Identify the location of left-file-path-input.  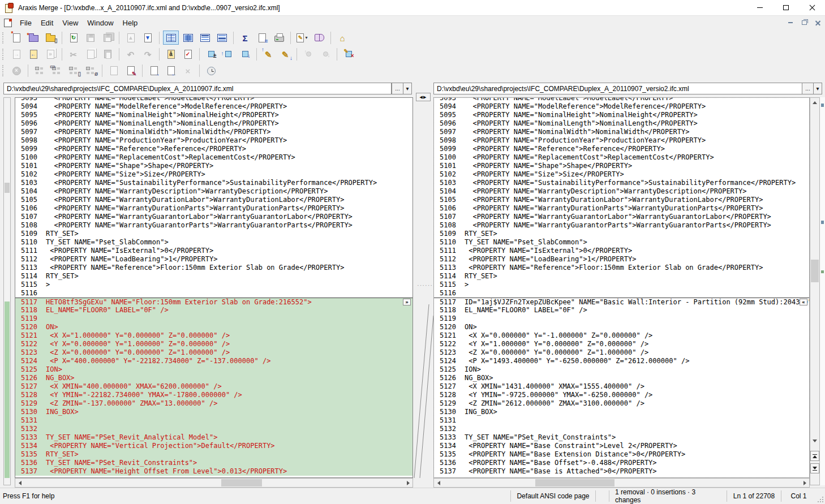
(197, 88).